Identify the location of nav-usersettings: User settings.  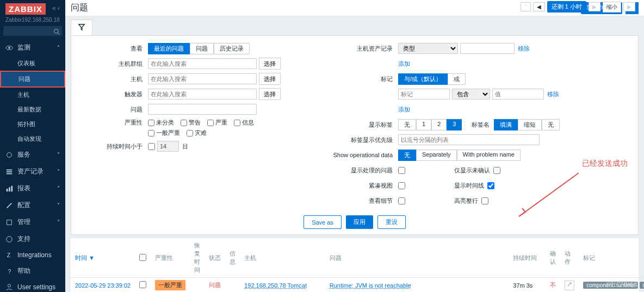
(33, 286).